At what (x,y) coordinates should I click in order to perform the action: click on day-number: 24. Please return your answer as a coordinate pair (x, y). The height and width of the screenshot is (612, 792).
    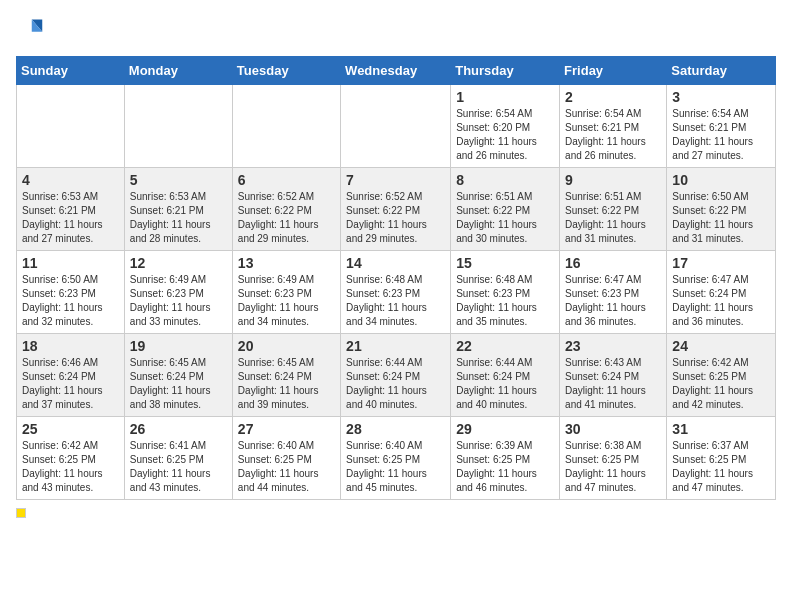
    Looking at the image, I should click on (721, 346).